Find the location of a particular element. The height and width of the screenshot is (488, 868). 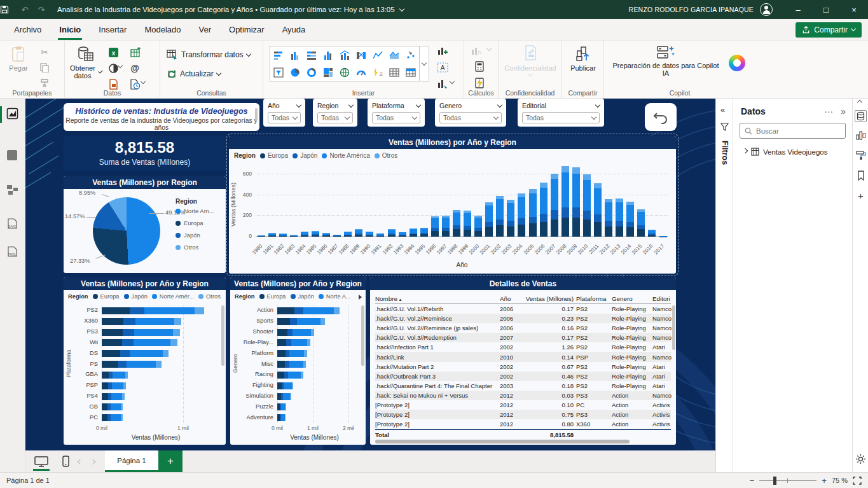

bar-shooter is located at coordinates (296, 332).